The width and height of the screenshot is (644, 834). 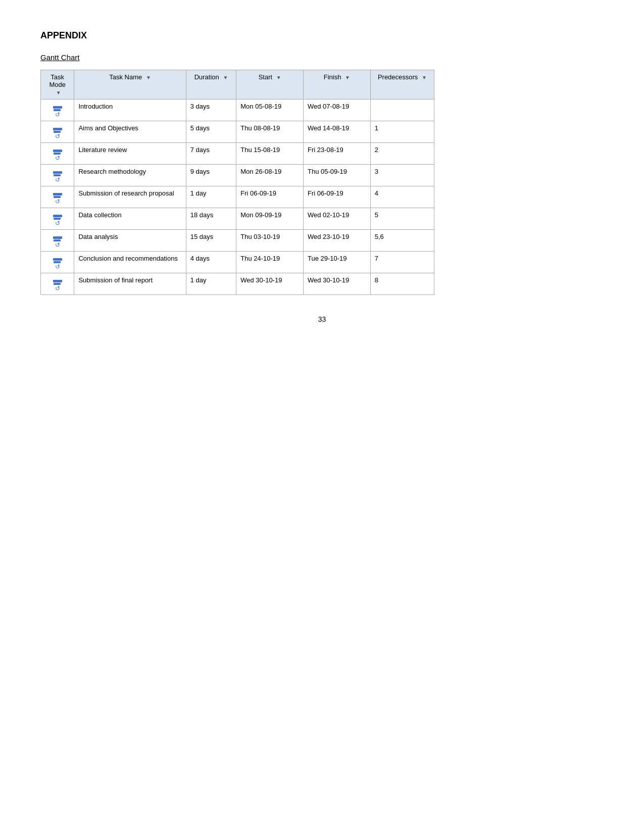 What do you see at coordinates (402, 85) in the screenshot?
I see `header-predecessors: Predecessors ▼` at bounding box center [402, 85].